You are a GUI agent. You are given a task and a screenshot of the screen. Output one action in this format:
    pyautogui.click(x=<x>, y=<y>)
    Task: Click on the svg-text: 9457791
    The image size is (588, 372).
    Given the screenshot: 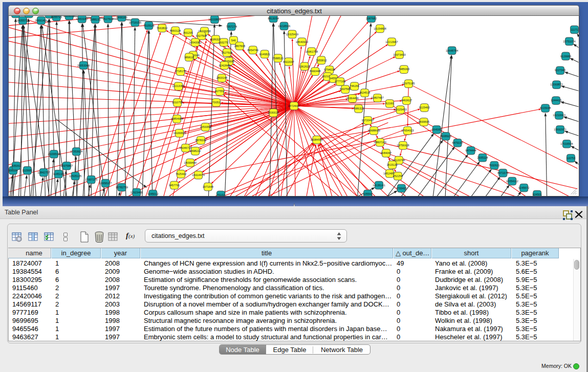 What is the action you would take?
    pyautogui.click(x=174, y=185)
    